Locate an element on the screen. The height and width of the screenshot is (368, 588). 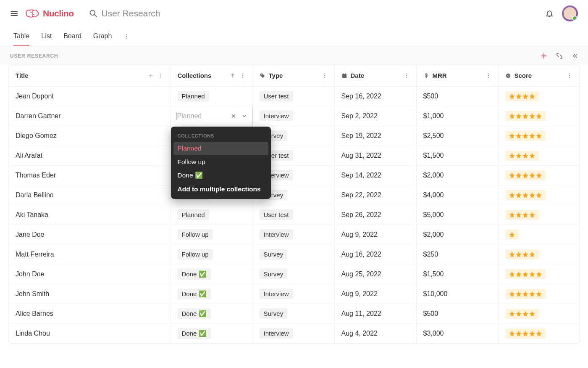
table-row: Linda ChouDone ✅InterviewAug 4, 2022$3,0… is located at coordinates (294, 333).